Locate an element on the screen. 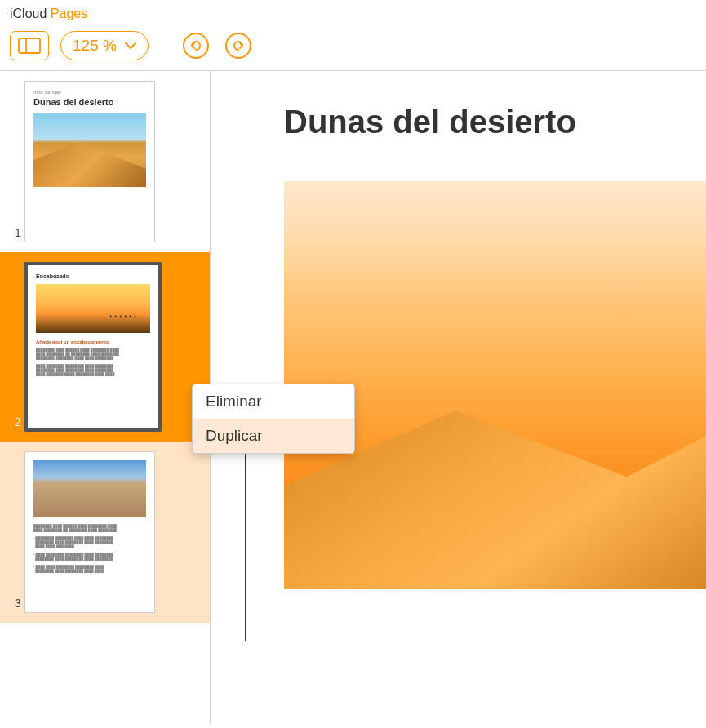 Image resolution: width=706 pixels, height=728 pixels. redo-button is located at coordinates (238, 46).